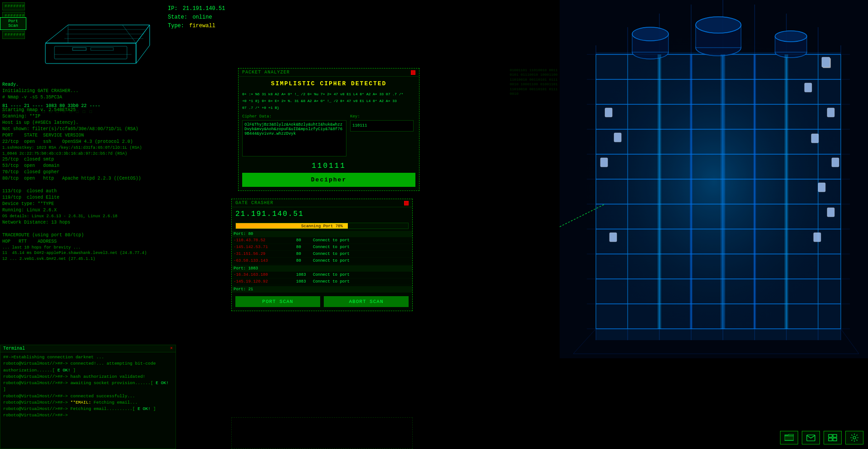  What do you see at coordinates (382, 135) in the screenshot?
I see `cipher-key-group: Key:` at bounding box center [382, 135].